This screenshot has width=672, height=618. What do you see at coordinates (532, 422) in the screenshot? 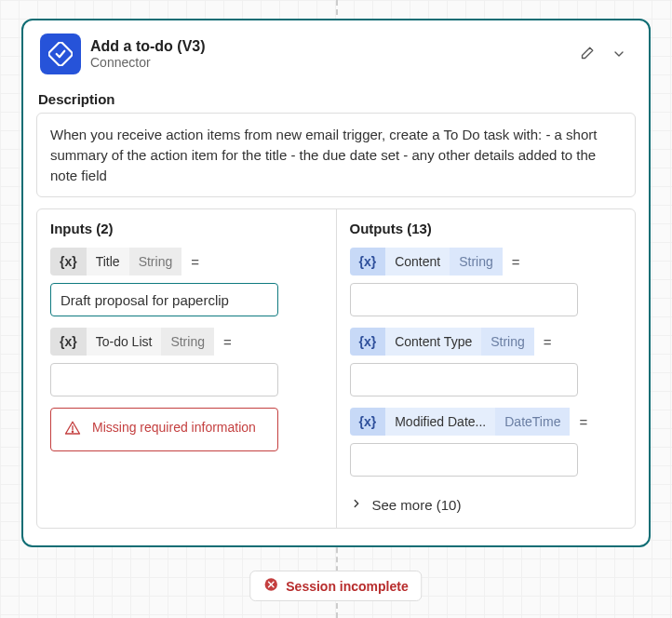
I see `param-type: DateTime` at bounding box center [532, 422].